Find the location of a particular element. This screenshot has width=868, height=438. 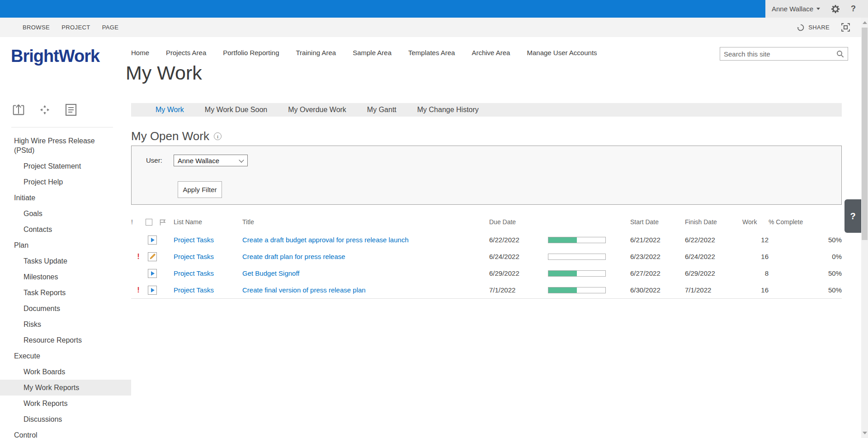

topnav-item-portfolio-reporting: Portfolio Reporting is located at coordinates (251, 52).